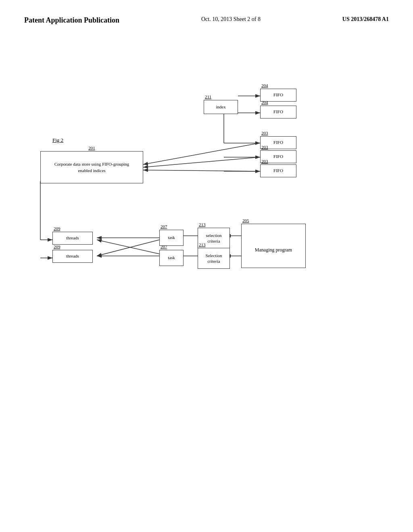  I want to click on page-header: Patent Application Publication Oct. 10, …, so click(206, 16).